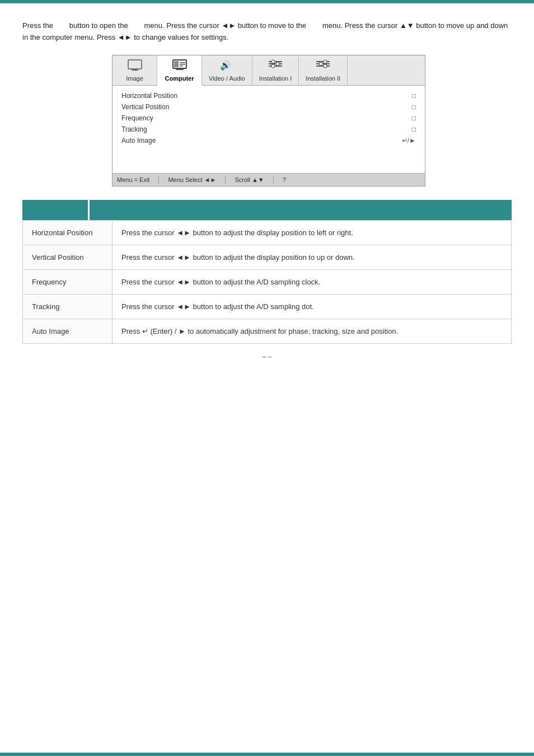 This screenshot has height=756, width=534. I want to click on osd-menu: Image Computer, so click(269, 121).